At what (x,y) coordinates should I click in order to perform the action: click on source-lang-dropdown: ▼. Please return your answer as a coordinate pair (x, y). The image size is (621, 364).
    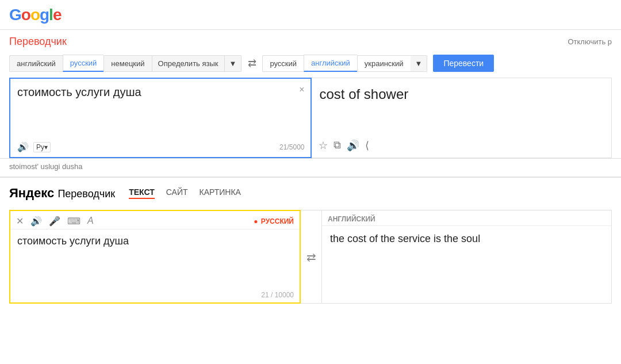
    Looking at the image, I should click on (233, 63).